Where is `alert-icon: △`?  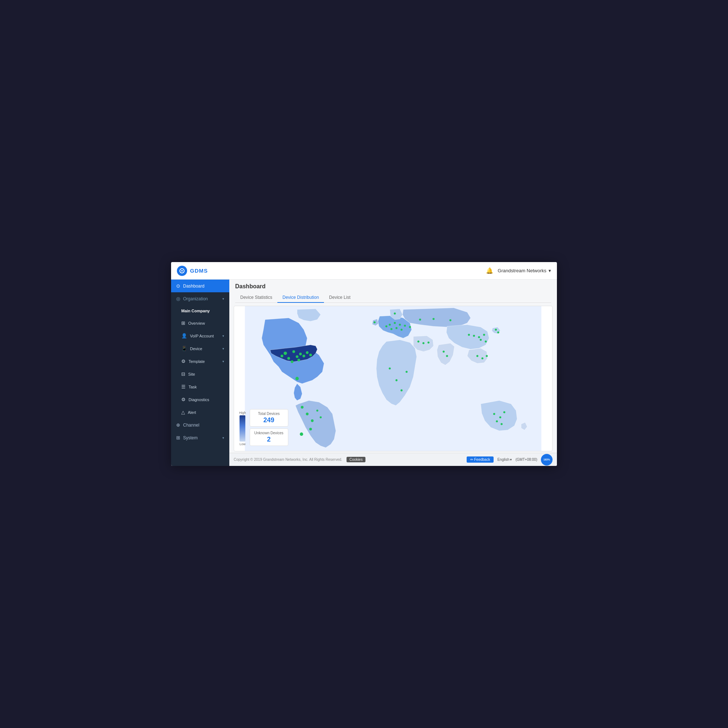
alert-icon: △ is located at coordinates (183, 412).